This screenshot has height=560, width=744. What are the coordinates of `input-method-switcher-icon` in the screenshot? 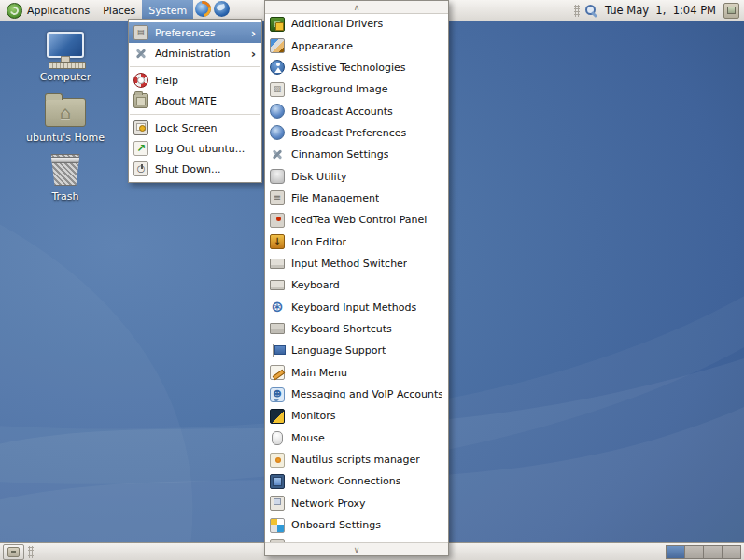 It's located at (277, 263).